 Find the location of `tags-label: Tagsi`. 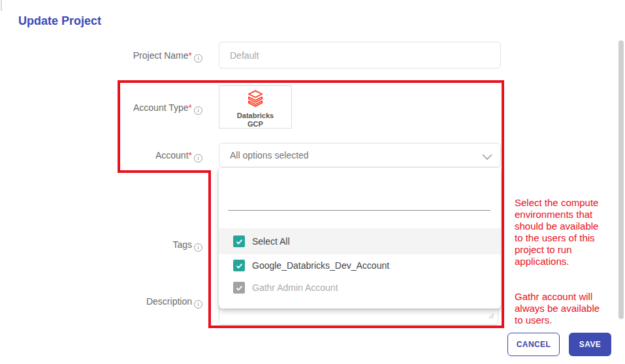

tags-label: Tagsi is located at coordinates (121, 245).